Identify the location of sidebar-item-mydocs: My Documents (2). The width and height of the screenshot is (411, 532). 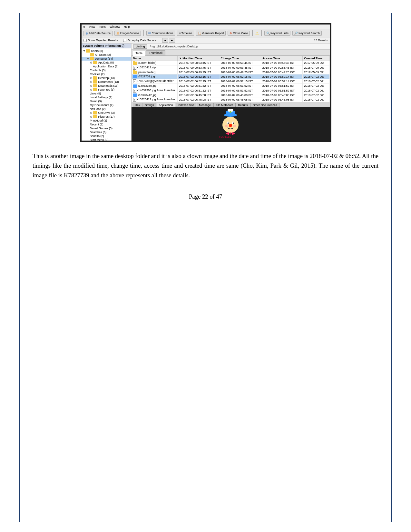
(106, 105).